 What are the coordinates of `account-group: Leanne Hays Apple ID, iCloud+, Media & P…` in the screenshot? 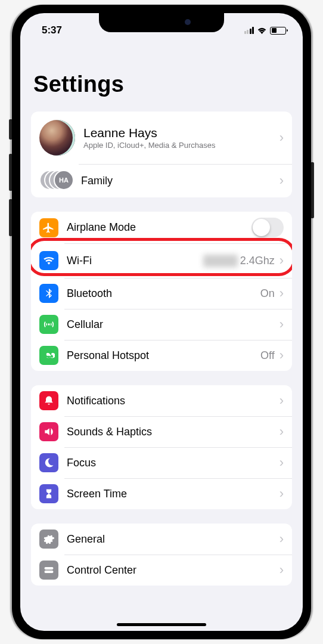 It's located at (162, 154).